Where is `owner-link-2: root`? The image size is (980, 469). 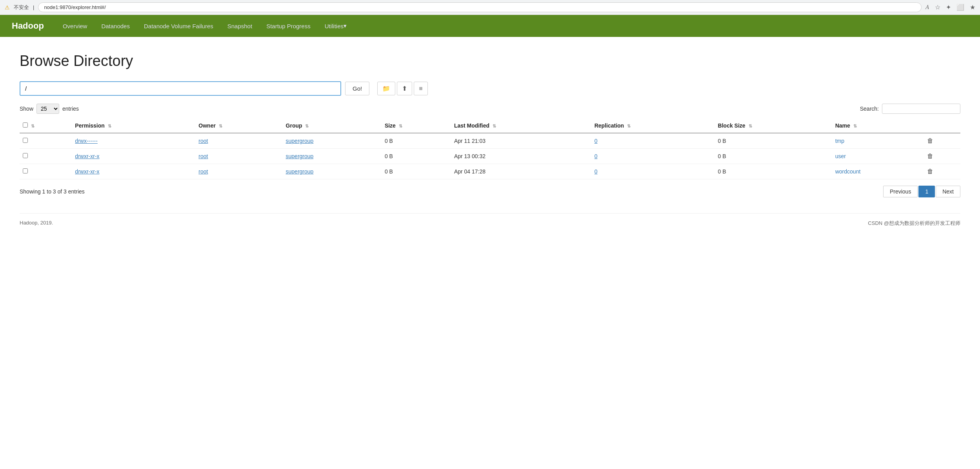 owner-link-2: root is located at coordinates (203, 172).